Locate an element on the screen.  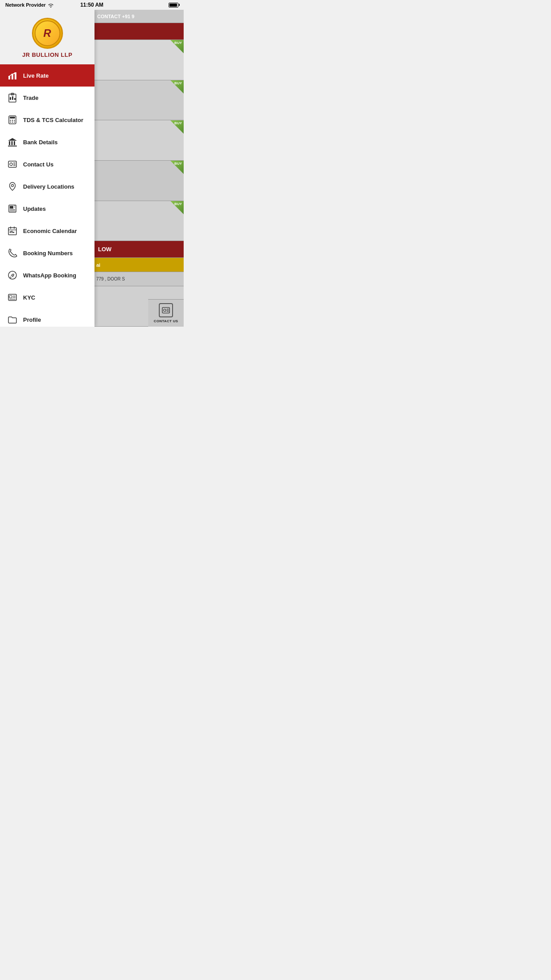
sidebar-item-kyc: KYC is located at coordinates (47, 297).